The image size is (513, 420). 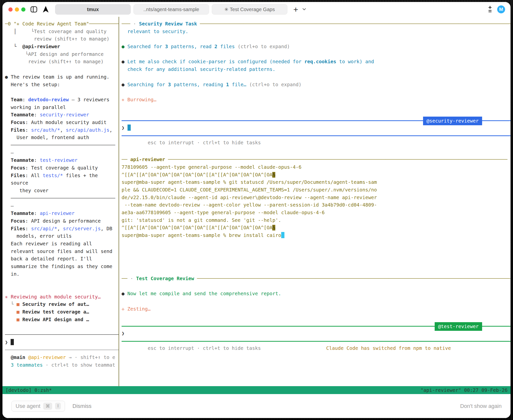 What do you see at coordinates (58, 406) in the screenshot?
I see `i-keycap: I` at bounding box center [58, 406].